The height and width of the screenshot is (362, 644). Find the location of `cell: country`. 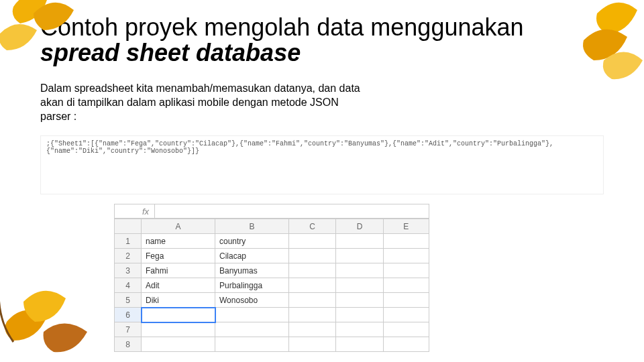

cell: country is located at coordinates (252, 241).